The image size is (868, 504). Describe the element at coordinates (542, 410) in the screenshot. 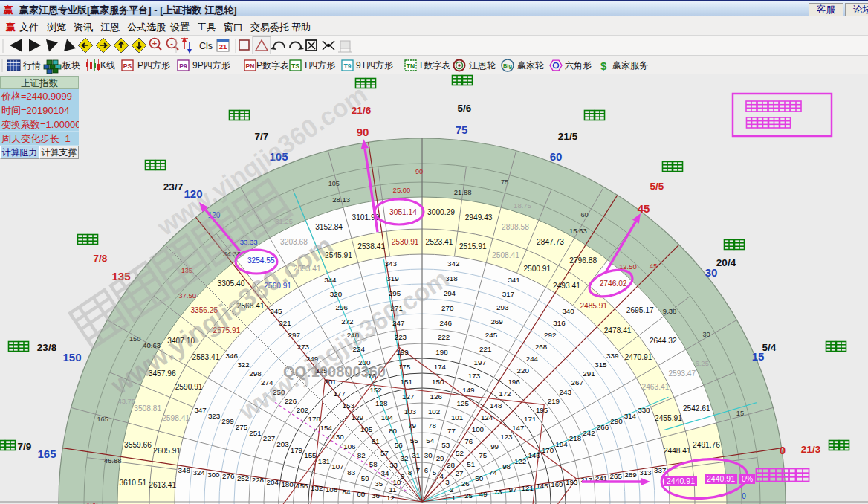

I see `svg-text: 195` at that location.